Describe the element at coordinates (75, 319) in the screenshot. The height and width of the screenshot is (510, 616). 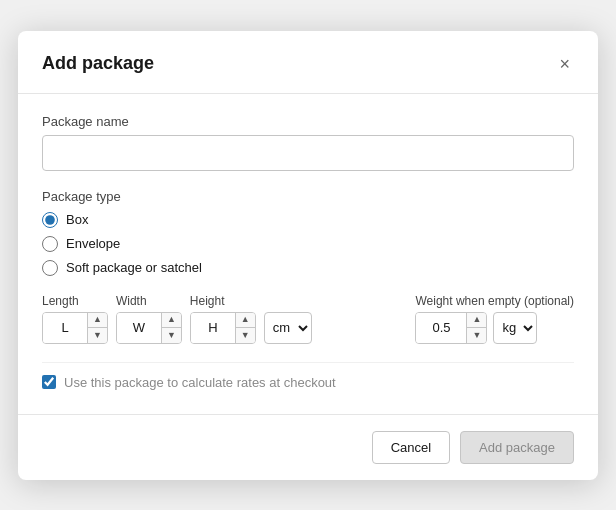
I see `length-group: Length ▲ ▼` at that location.